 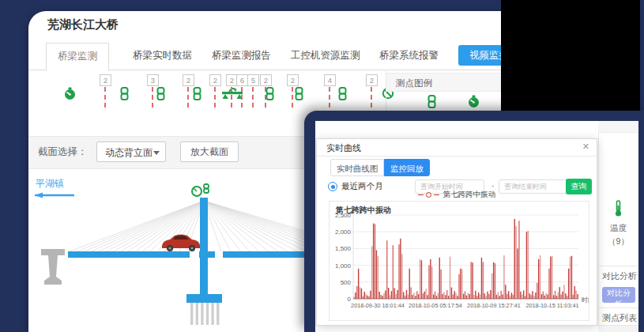 What do you see at coordinates (620, 318) in the screenshot?
I see `point-list-header: 测点列表` at bounding box center [620, 318].